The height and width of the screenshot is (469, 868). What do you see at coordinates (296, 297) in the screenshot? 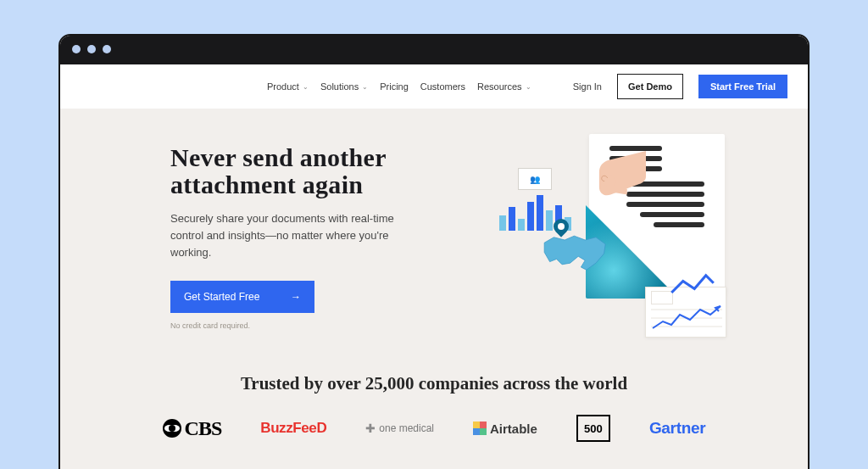
I see `arrow-right-icon: →` at bounding box center [296, 297].